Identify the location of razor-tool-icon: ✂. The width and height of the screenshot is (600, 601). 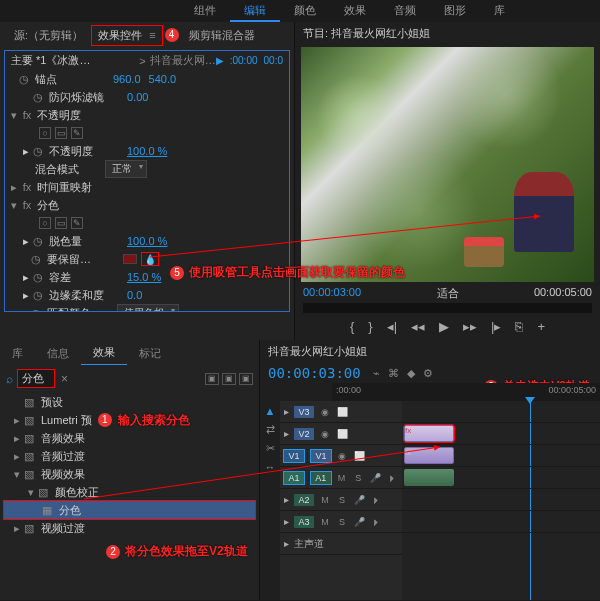
(270, 448).